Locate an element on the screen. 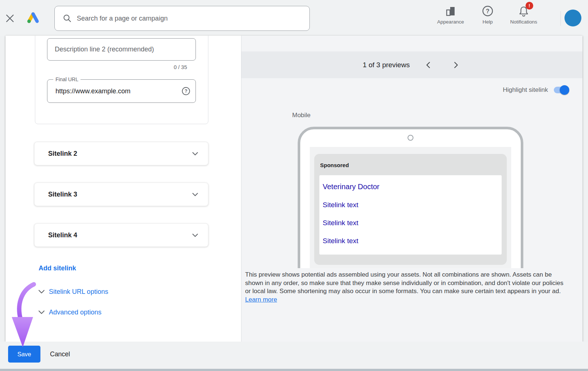  sponsored-label: Sponsored is located at coordinates (334, 165).